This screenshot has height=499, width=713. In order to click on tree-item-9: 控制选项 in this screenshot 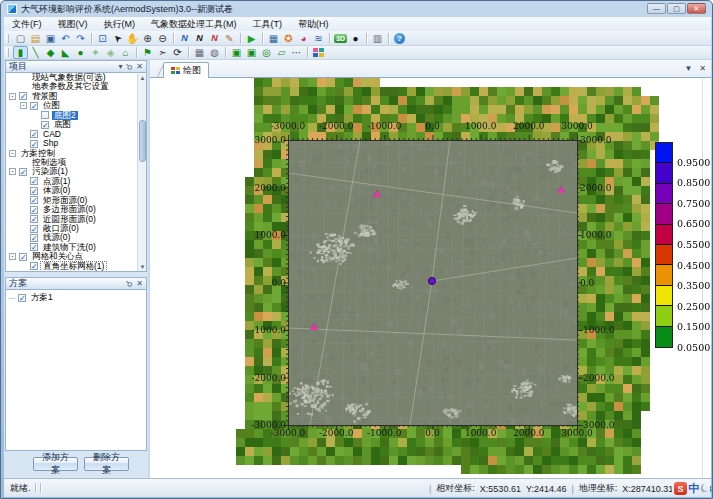, I will do `click(76, 162)`.